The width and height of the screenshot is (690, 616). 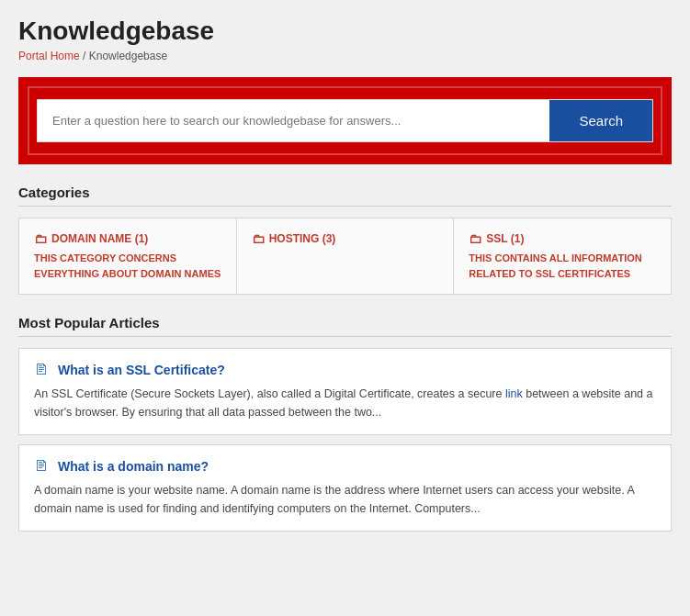 I want to click on breadcrumb-home-link: Portal Home, so click(x=50, y=56).